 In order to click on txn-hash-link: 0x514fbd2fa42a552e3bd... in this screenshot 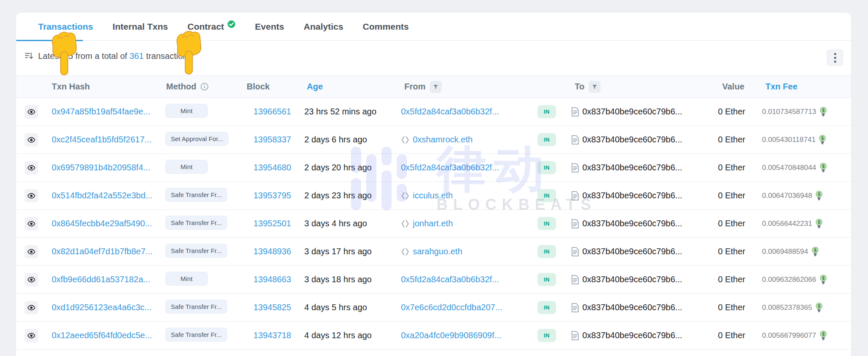, I will do `click(102, 195)`.